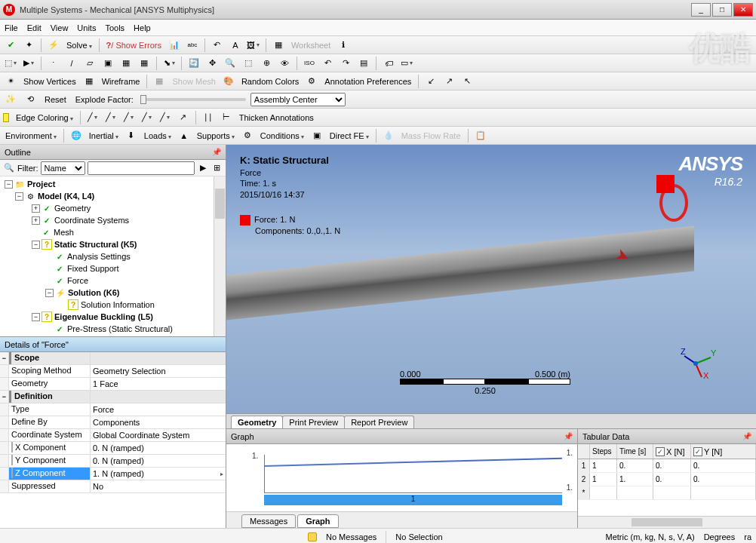  I want to click on rotate-icon: 🔄, so click(194, 63).